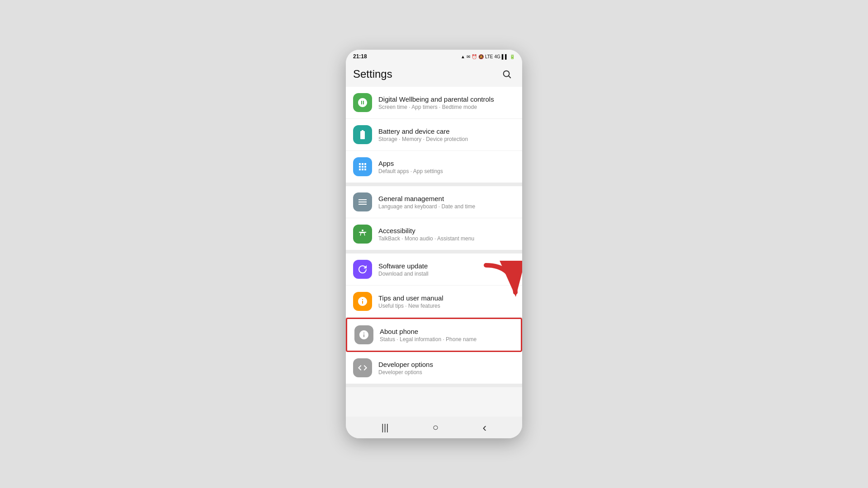  Describe the element at coordinates (485, 427) in the screenshot. I see `back-button: ‹` at that location.